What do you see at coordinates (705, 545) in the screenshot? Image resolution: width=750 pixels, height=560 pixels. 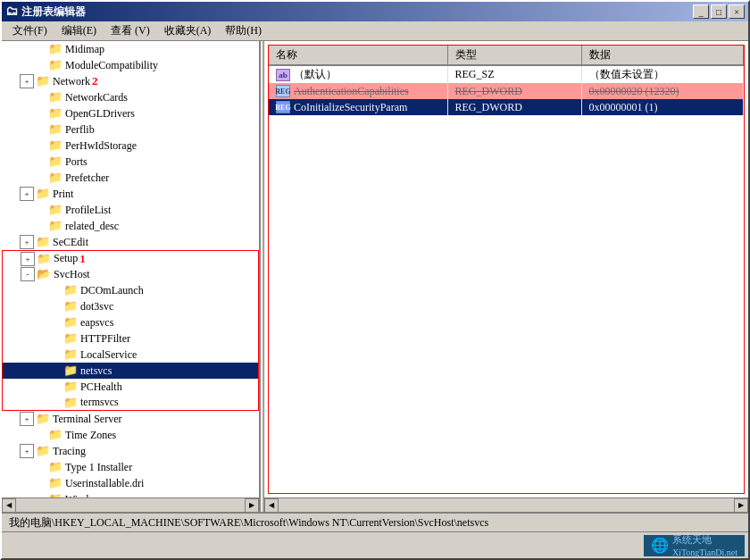 I see `watermark-text: 系统天地 XiTongTianDi.net` at bounding box center [705, 545].